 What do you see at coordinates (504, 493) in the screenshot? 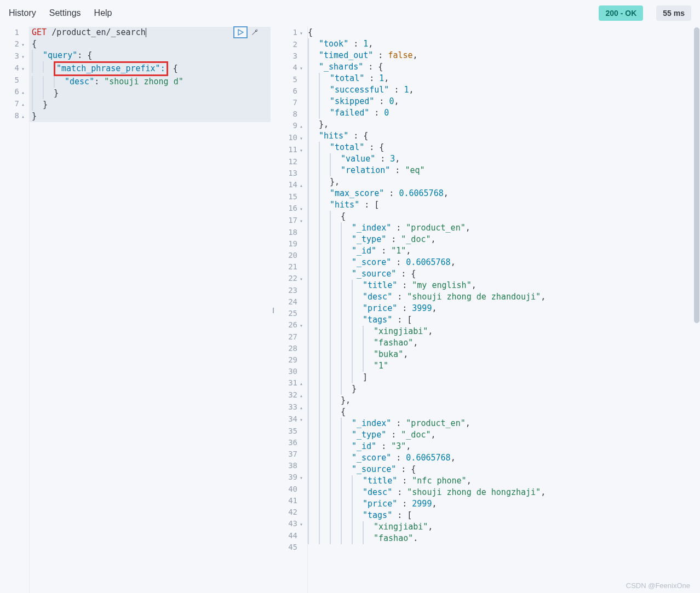
I see `response-line: "desc" : "shouji zhong de hongzhaji",` at bounding box center [504, 493].